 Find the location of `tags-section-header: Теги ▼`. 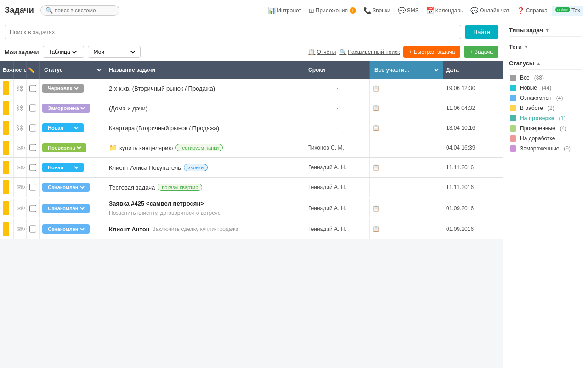

tags-section-header: Теги ▼ is located at coordinates (546, 46).